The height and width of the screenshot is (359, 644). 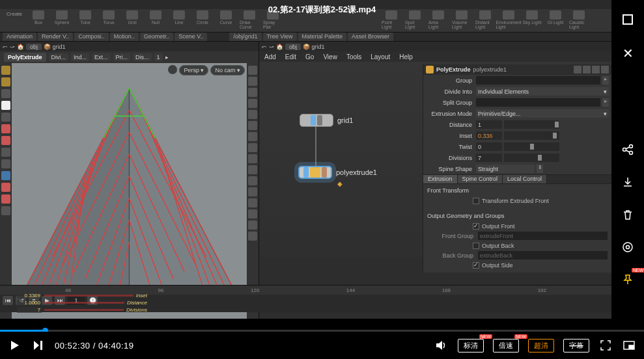 What do you see at coordinates (142, 57) in the screenshot?
I see `op-f5: Dis...` at bounding box center [142, 57].